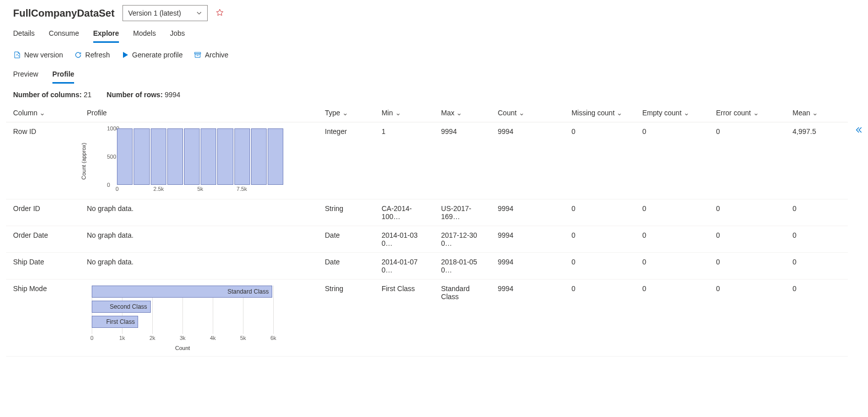 This screenshot has width=868, height=417. What do you see at coordinates (427, 266) in the screenshot?
I see `table-row: Ship DateNo graph data.Date2014-01-07 0……` at bounding box center [427, 266].